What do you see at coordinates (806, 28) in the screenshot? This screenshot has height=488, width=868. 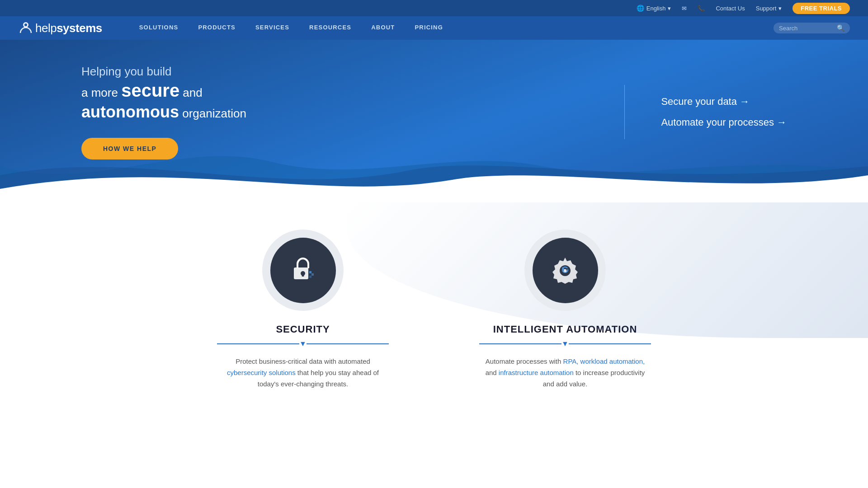 I see `search-input` at bounding box center [806, 28].